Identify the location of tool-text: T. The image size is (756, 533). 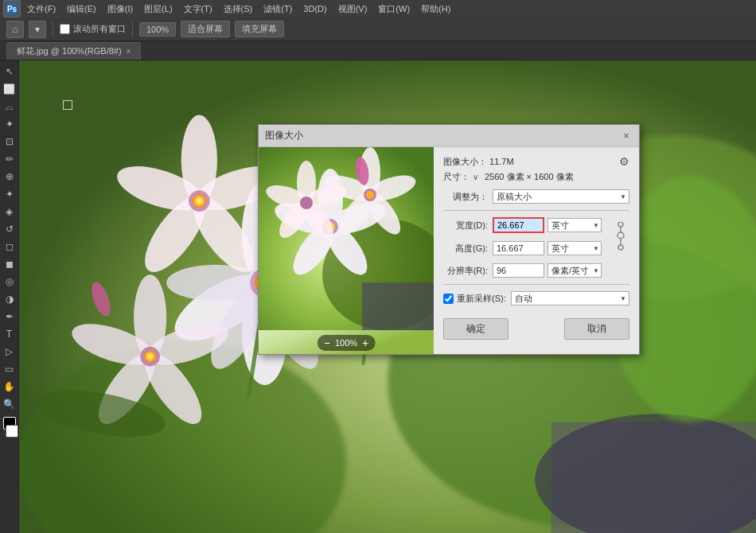
(10, 334).